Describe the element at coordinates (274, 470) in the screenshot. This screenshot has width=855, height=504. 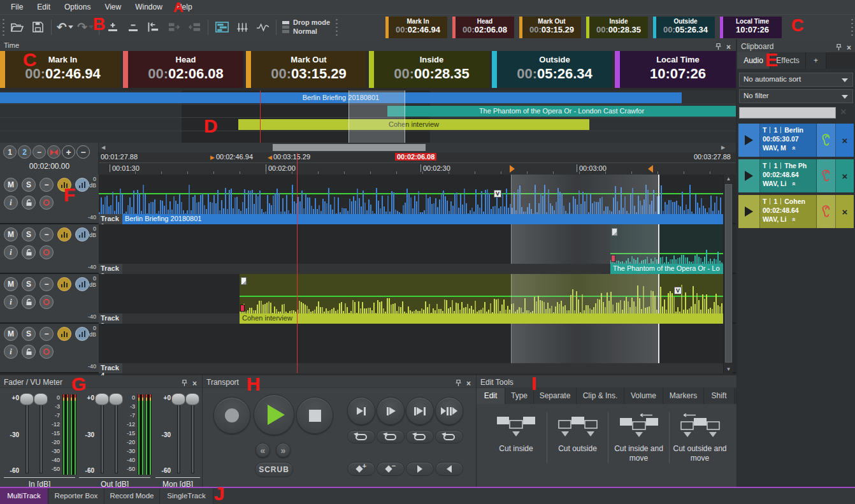
I see `scrub-button: SCRUB` at that location.